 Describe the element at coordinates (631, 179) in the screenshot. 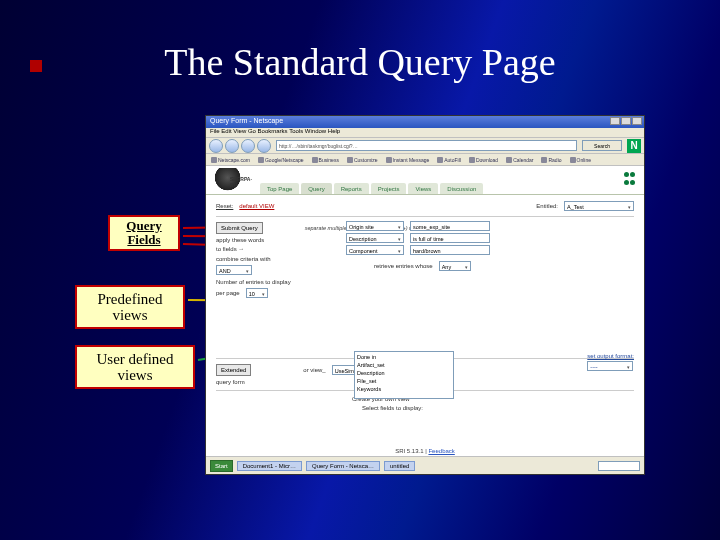

I see `paw-icon` at that location.